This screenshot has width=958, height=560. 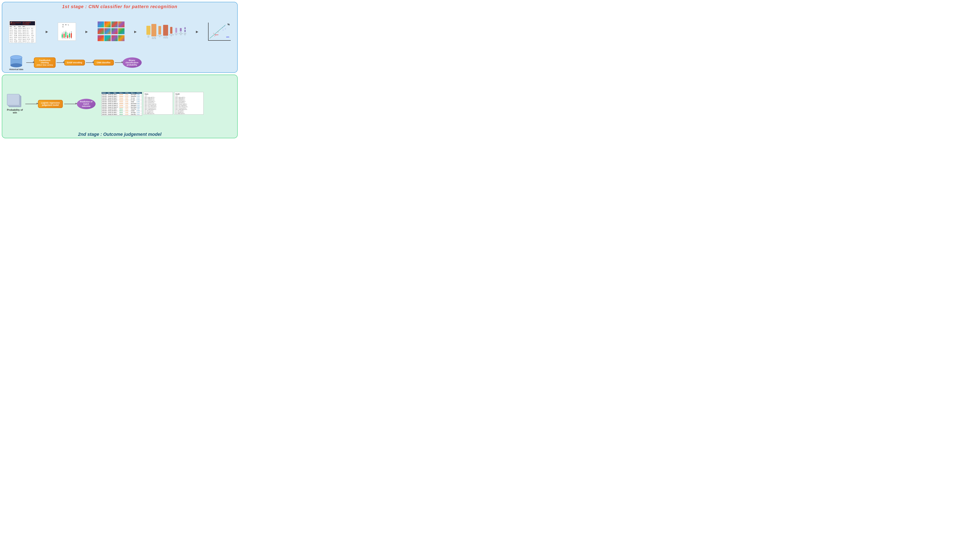 What do you see at coordinates (122, 97) in the screenshot?
I see `s2-table-row: 2016-2017Sunday 09/18/16Week 2 Arizona0.…` at bounding box center [122, 97].